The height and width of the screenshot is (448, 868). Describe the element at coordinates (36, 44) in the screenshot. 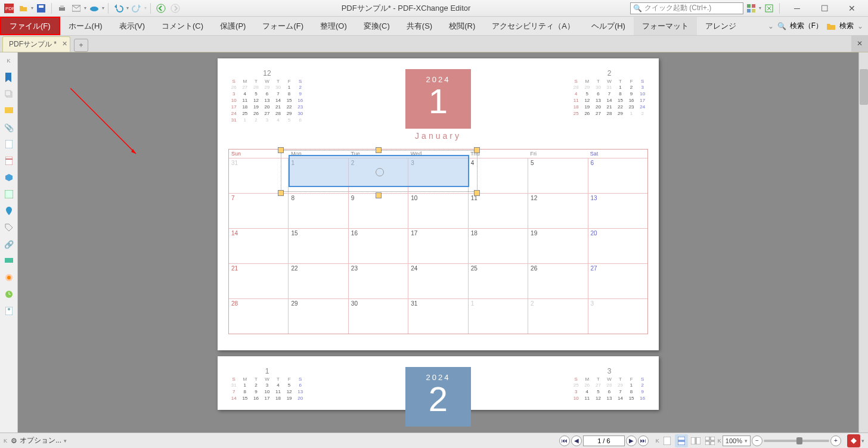

I see `document-tab: PDFサンプル * ✕` at that location.